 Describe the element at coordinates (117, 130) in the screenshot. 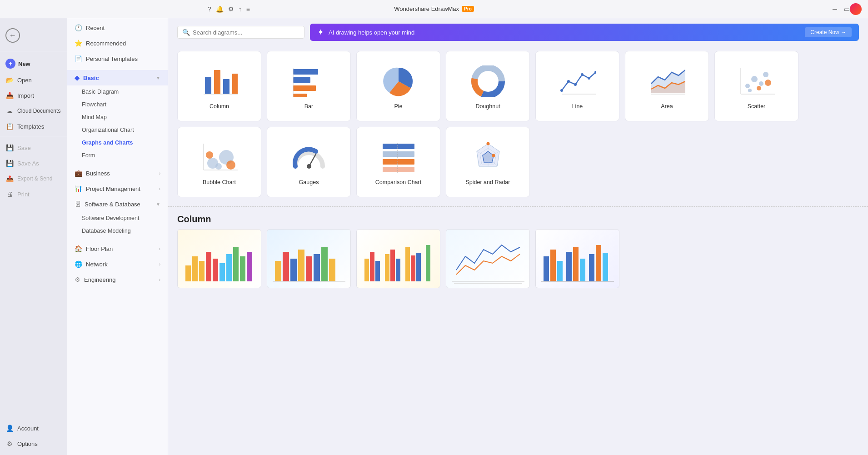

I see `nav-org-chart: Organizational Chart` at that location.